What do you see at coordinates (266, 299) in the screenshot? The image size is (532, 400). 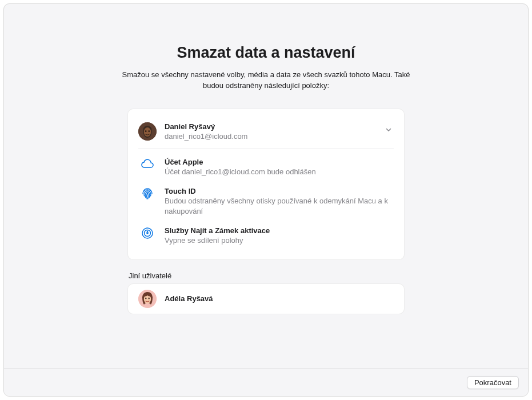 I see `other-user-row: Adéla Ryšavá` at bounding box center [266, 299].